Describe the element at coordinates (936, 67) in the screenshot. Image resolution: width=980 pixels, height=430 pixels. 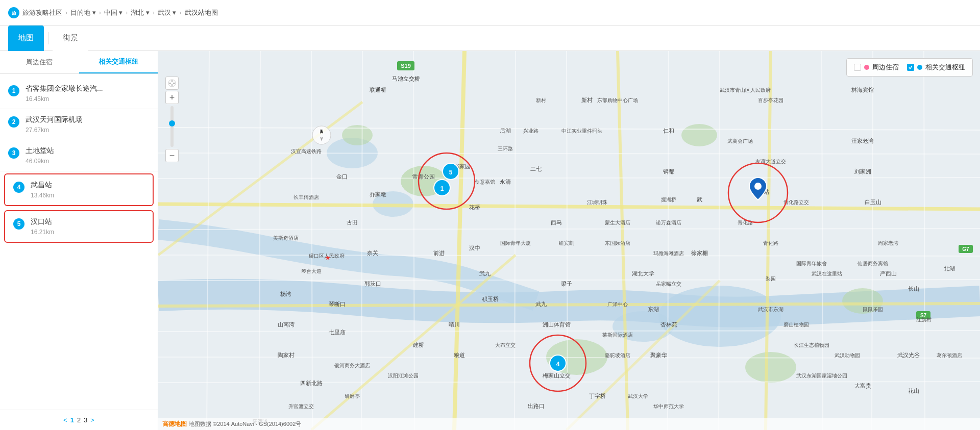
I see `legend-transport: 相关交通枢纽` at that location.